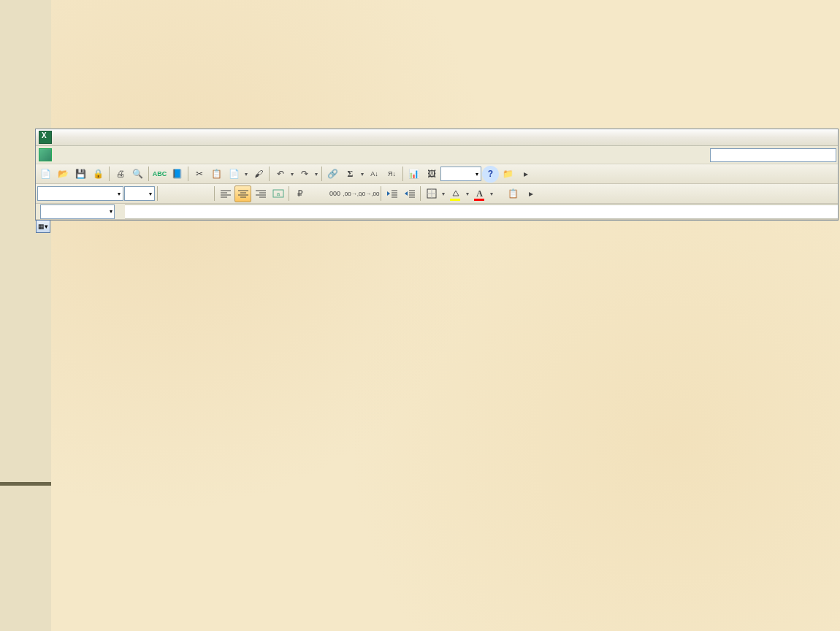 The height and width of the screenshot is (631, 840). I want to click on borders-dropdown: ▾, so click(443, 194).